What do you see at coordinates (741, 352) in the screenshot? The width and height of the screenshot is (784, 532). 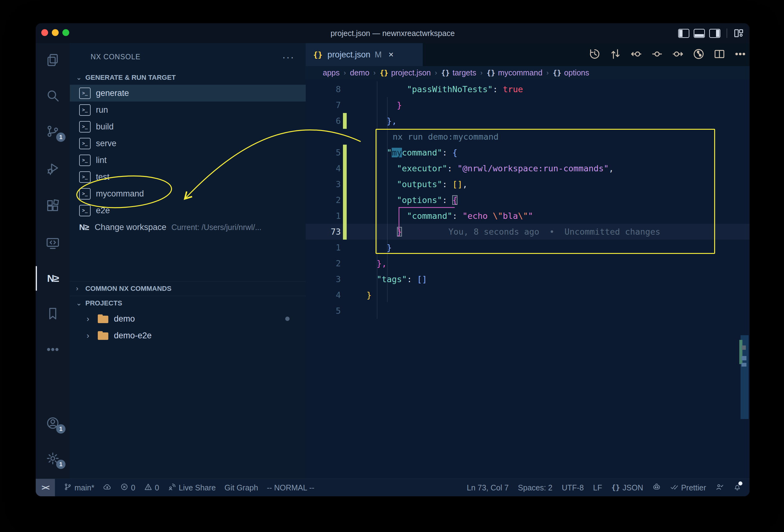 I see `overview-ruler-modified-mark` at bounding box center [741, 352].